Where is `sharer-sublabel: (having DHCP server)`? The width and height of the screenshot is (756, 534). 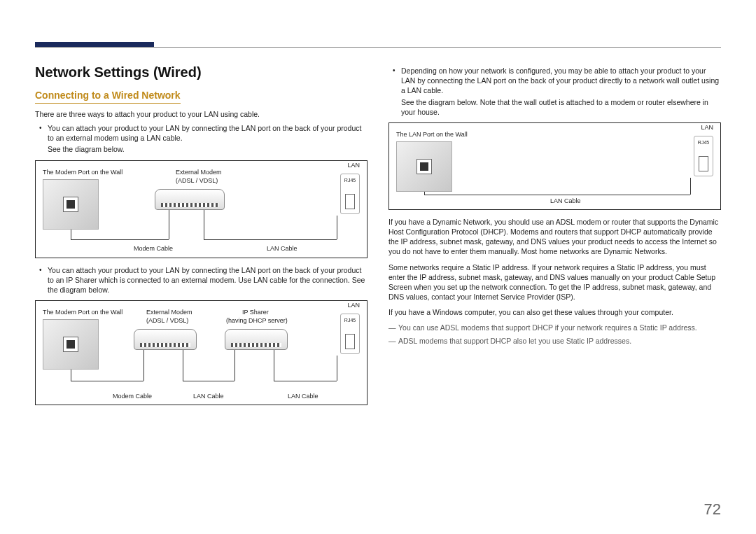 sharer-sublabel: (having DHCP server) is located at coordinates (257, 321).